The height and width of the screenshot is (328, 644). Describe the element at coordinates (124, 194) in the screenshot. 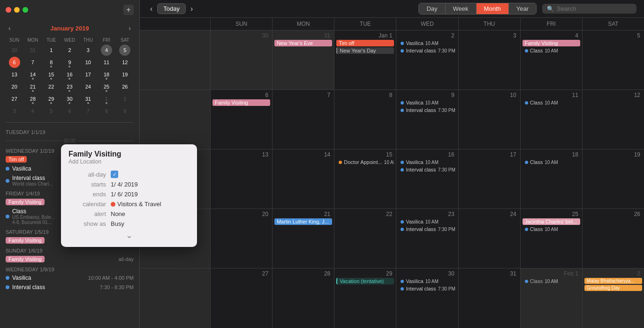

I see `popup-ends: 1/ 6/ 2019` at that location.